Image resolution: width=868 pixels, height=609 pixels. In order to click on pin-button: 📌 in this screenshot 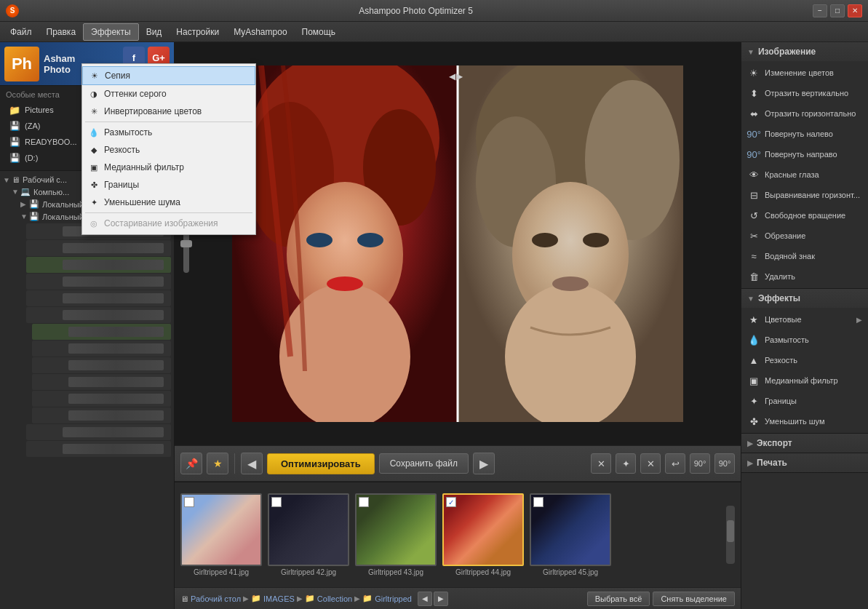, I will do `click(191, 463)`.